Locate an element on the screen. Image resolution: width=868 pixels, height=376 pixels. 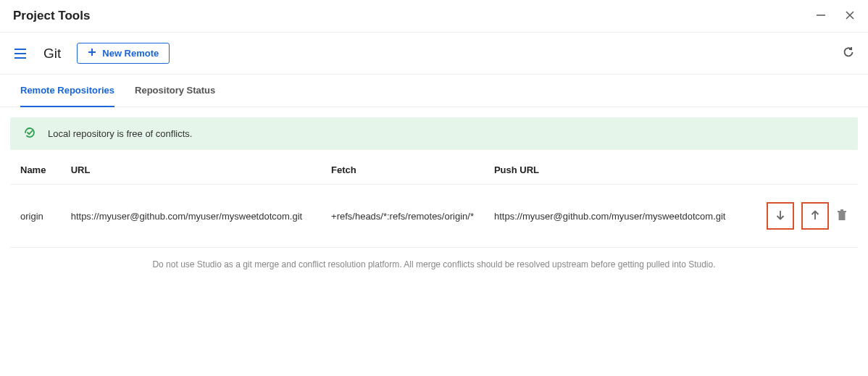
delete-button is located at coordinates (842, 216).